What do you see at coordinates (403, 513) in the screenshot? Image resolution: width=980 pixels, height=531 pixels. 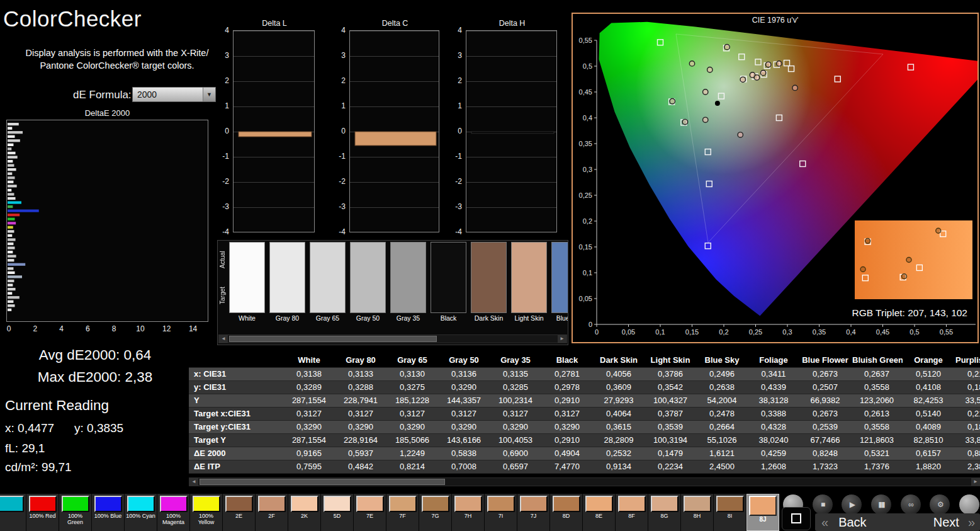 I see `patch-7f: 7F` at bounding box center [403, 513].